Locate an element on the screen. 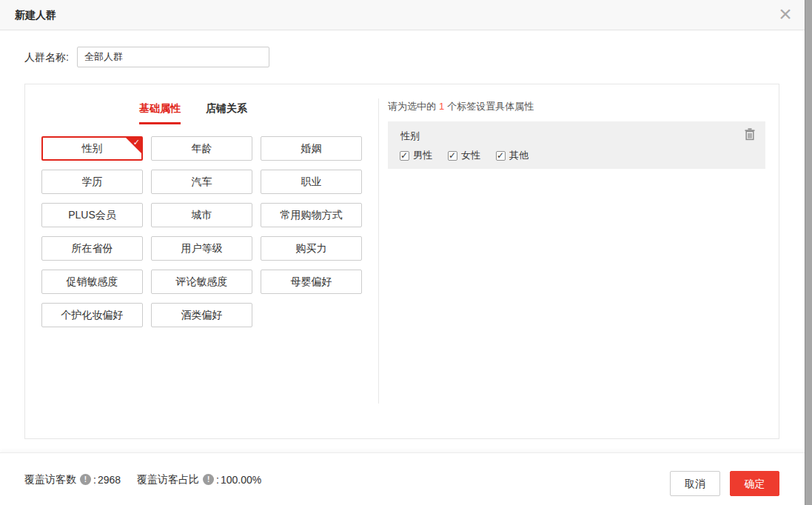 The image size is (812, 505). settings-instruction: 请为选中的1个标签设置具体属性 is located at coordinates (460, 107).